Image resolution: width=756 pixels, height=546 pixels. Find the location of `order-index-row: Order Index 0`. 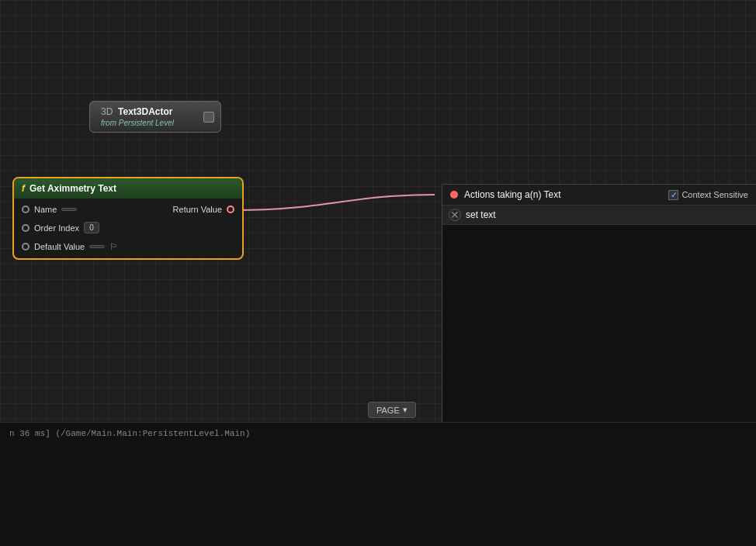

order-index-row: Order Index 0 is located at coordinates (128, 228).